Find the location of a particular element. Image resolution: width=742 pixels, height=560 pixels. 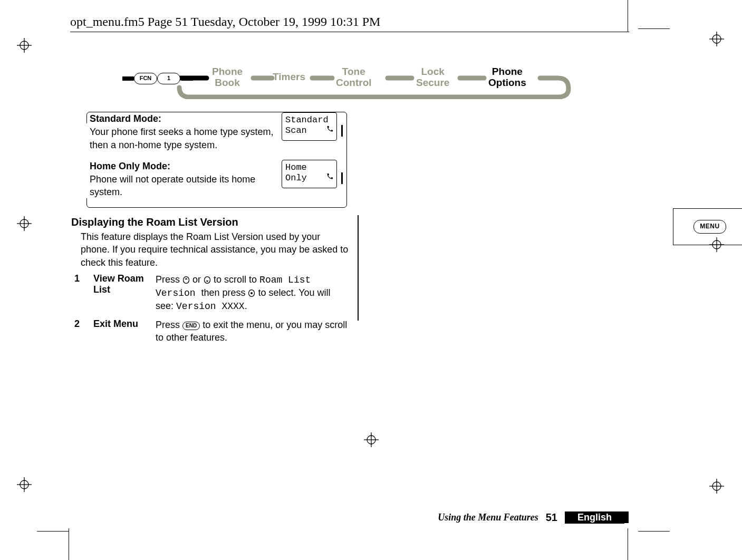

step-body: Press or to scroll to Roam List Version … is located at coordinates (253, 293).